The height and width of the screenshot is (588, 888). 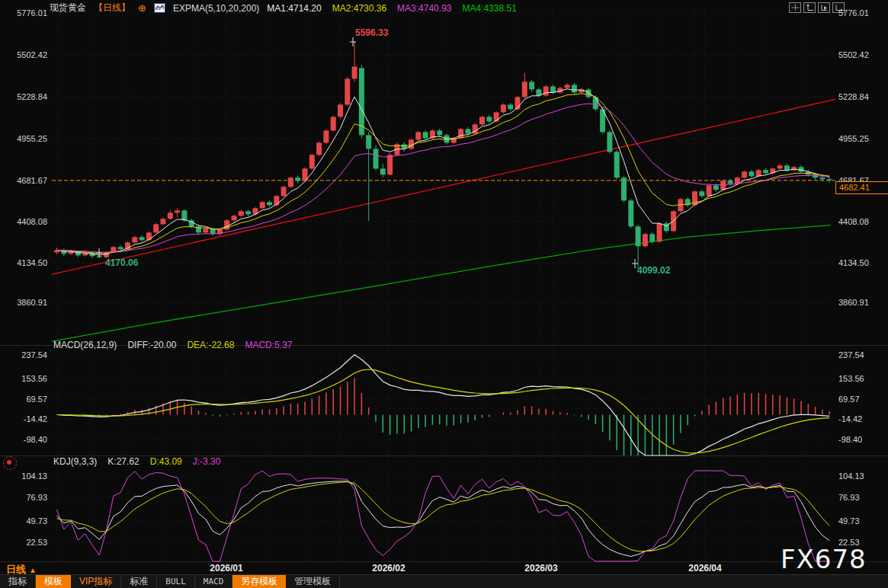 What do you see at coordinates (176, 582) in the screenshot?
I see `tab-bull: BULL` at bounding box center [176, 582].